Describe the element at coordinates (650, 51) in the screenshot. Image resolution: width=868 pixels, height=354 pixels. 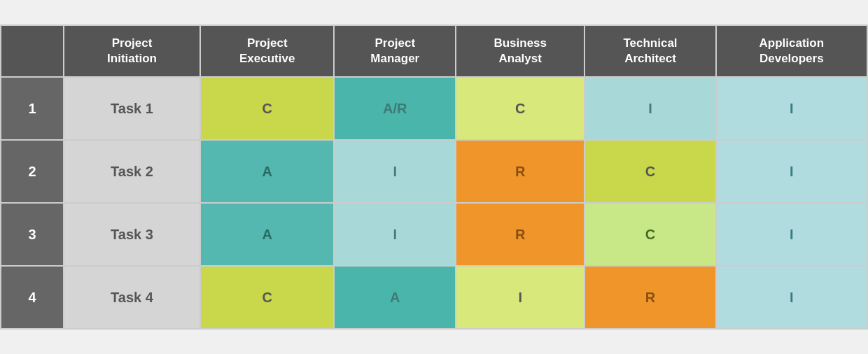
I see `header-technical-architect: TechnicalArchitect` at that location.